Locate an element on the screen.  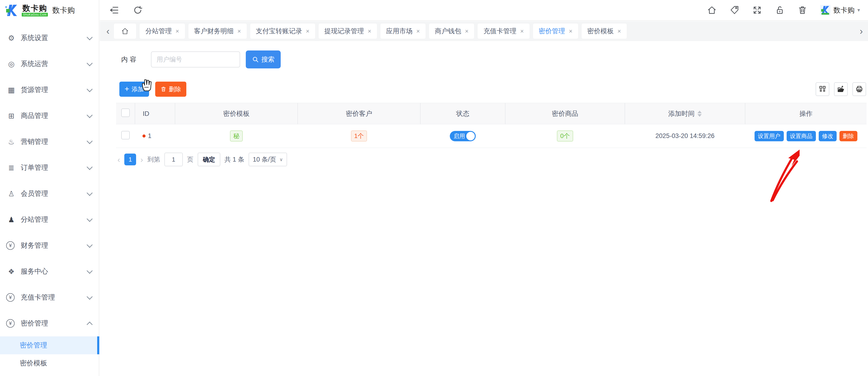
set-goods-button: 设置商品 is located at coordinates (801, 136).